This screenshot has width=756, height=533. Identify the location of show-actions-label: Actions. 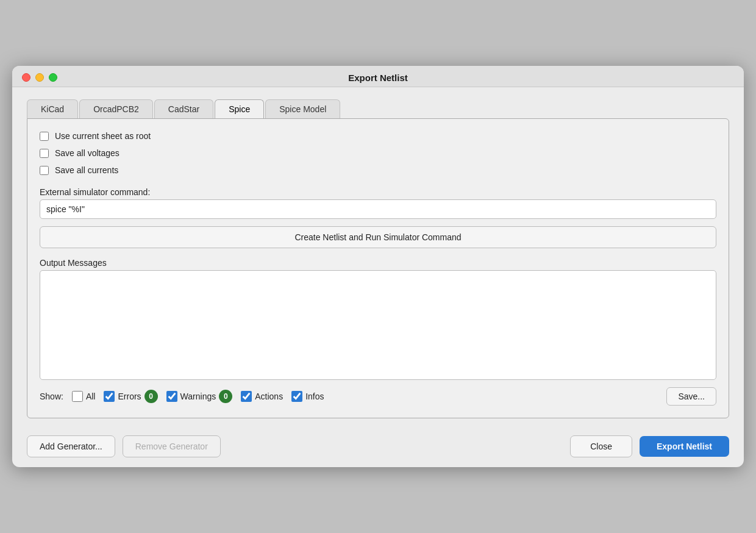
(269, 396).